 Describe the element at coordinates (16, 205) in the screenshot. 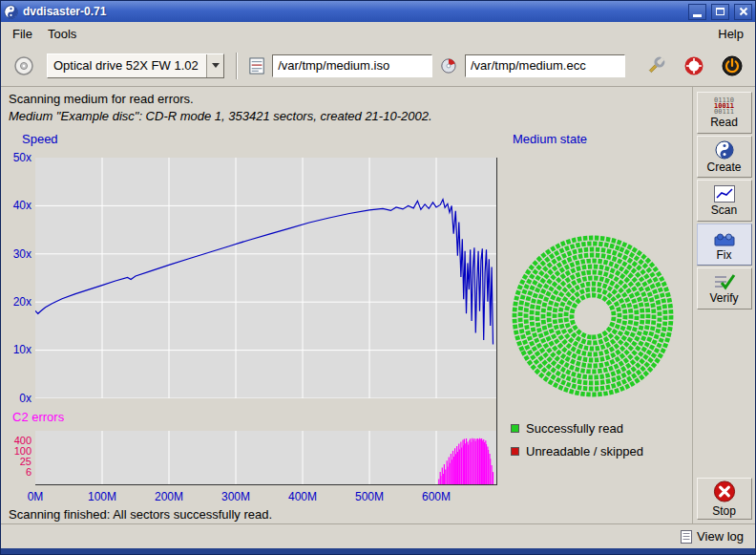

I see `speed-ytick: 40x` at that location.